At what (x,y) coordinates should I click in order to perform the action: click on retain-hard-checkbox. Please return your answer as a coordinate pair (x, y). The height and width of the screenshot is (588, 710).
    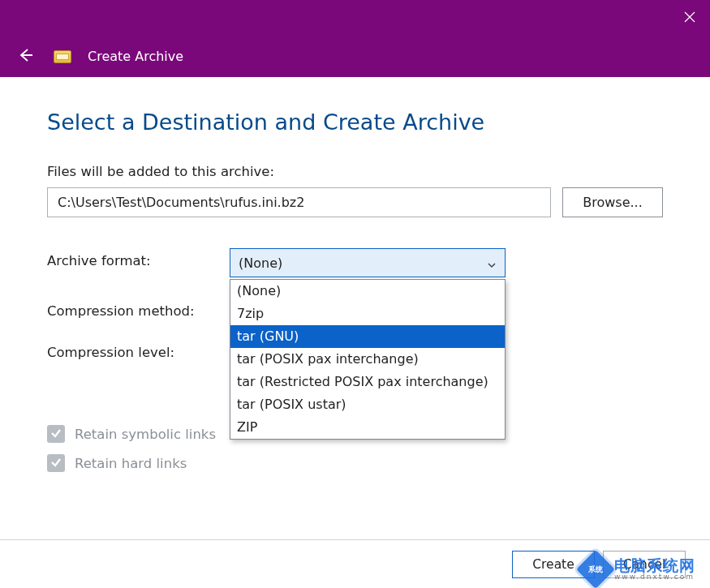
    Looking at the image, I should click on (56, 463).